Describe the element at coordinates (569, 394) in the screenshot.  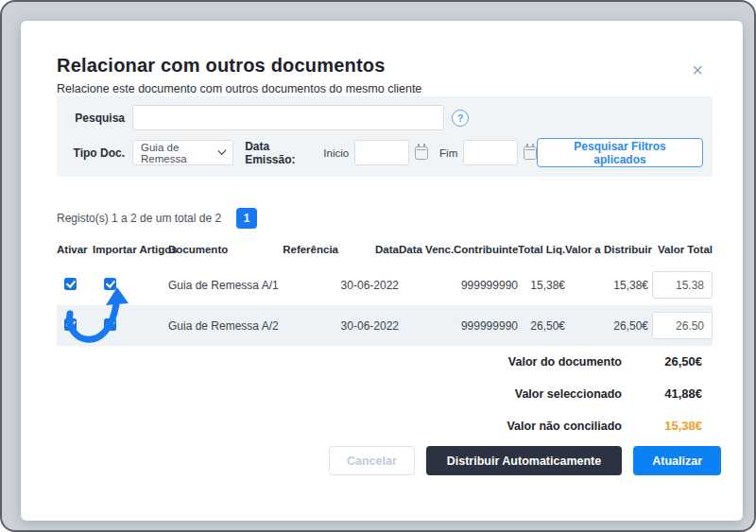
I see `valor-seleccionado-label: Valor seleccionado` at that location.